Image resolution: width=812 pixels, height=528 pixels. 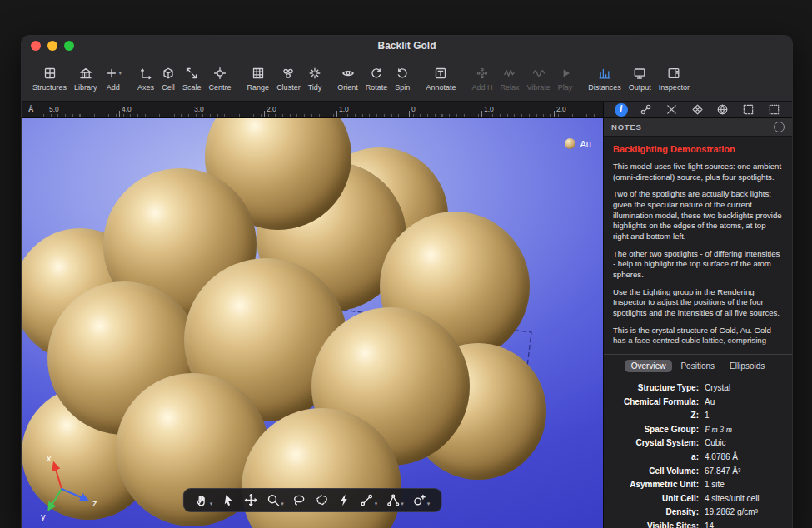 I want to click on distances-icon, so click(x=605, y=73).